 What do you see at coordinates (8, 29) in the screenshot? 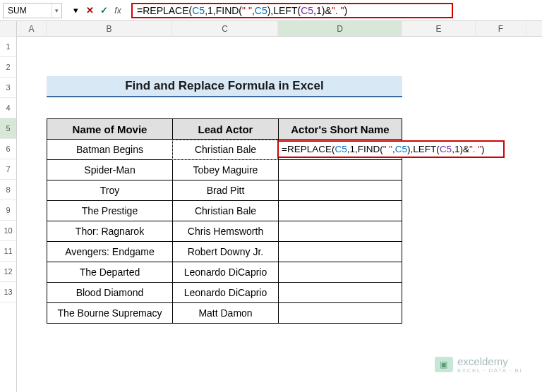
I see `select-all-cell` at bounding box center [8, 29].